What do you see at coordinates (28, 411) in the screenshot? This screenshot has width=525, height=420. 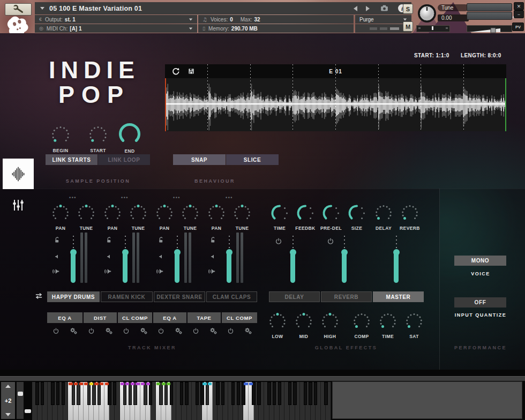 I see `keyboard-zoom-handle` at bounding box center [28, 411].